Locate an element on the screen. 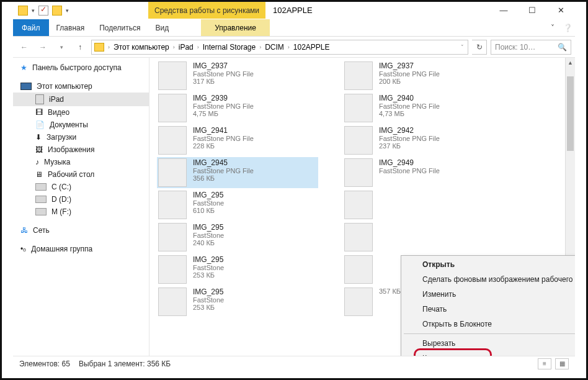  sidebar-item-downloads: ⬇ Загрузки is located at coordinates (81, 137).